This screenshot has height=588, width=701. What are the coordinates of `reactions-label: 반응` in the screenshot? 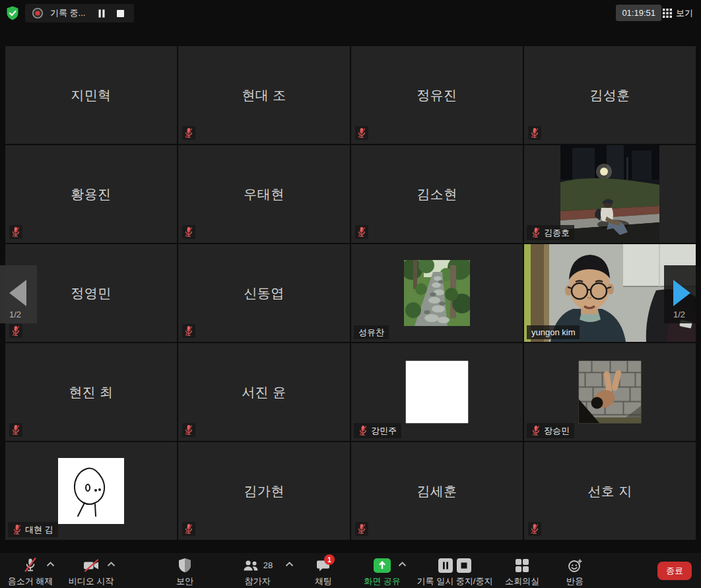 It's located at (575, 581).